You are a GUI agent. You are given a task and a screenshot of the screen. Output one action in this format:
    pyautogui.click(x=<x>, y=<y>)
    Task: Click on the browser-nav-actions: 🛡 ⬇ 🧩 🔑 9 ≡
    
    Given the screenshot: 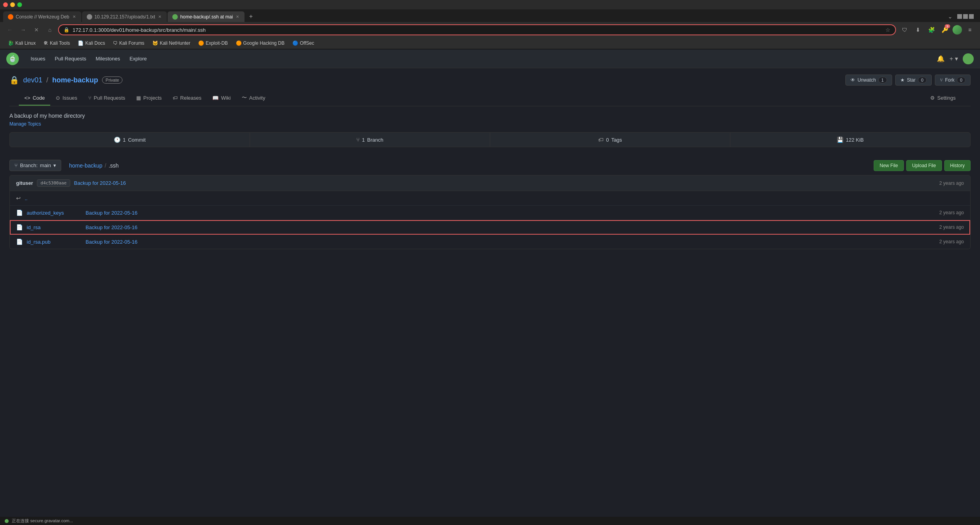 What is the action you would take?
    pyautogui.click(x=937, y=30)
    